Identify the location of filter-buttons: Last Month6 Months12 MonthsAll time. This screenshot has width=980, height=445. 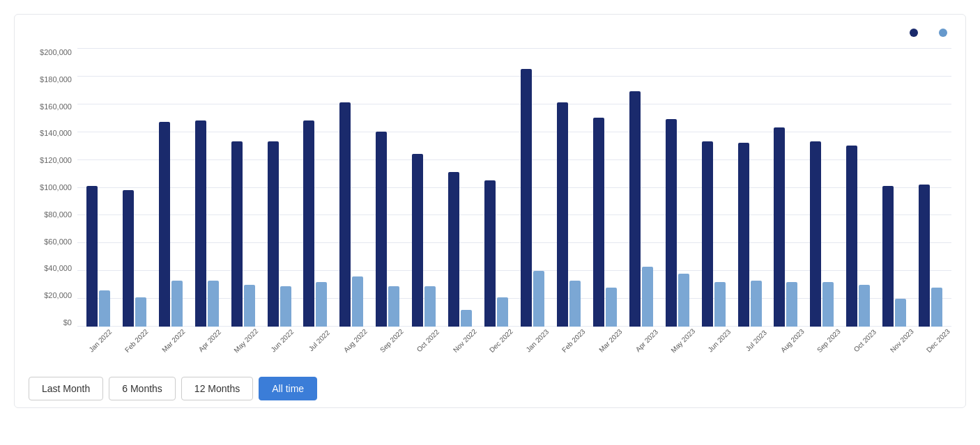
(490, 389).